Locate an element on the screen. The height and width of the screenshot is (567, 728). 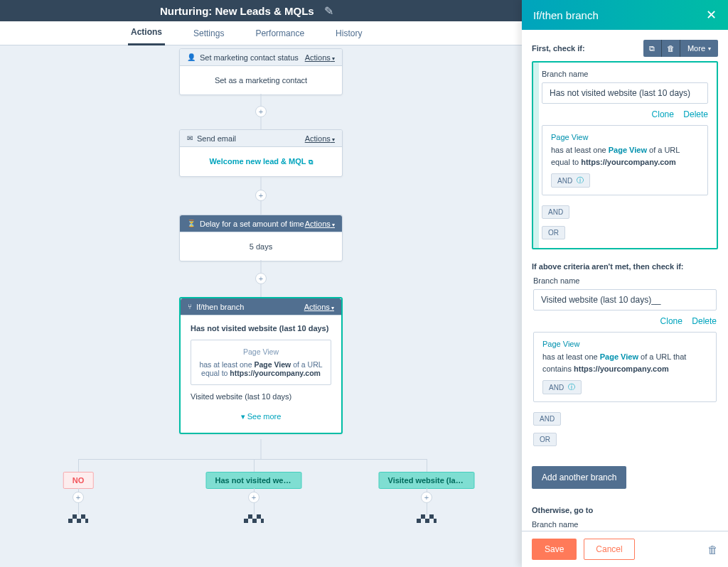
tab-actions: Actions is located at coordinates (146, 33).